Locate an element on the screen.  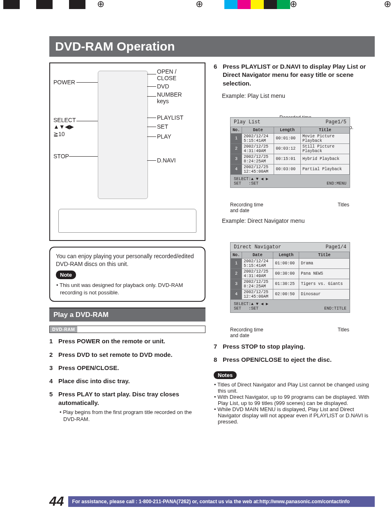
label-select-arrows: ▲▼◀▶ is located at coordinates (64, 127).